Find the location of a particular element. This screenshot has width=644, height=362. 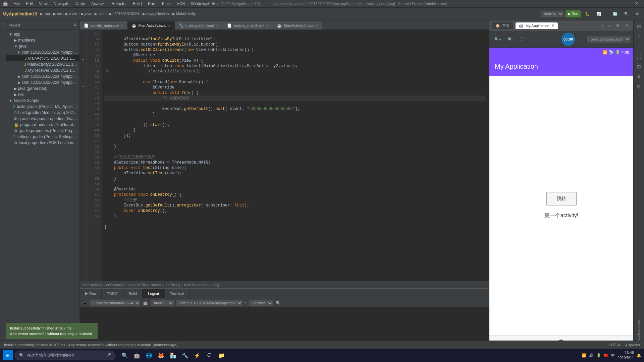

taskbar-tool2: ⚡ is located at coordinates (197, 355).